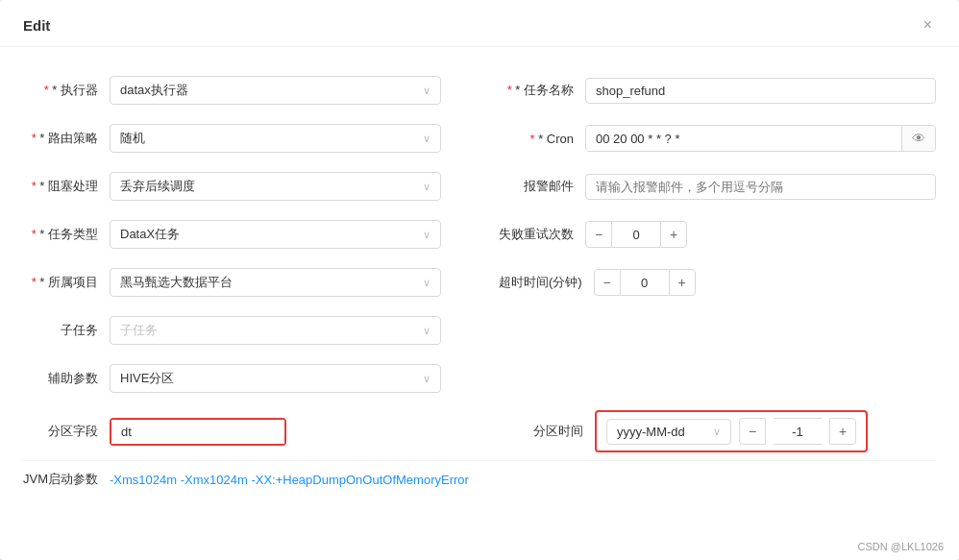  I want to click on block-control: 丢弃后续调度 ∨, so click(275, 186).